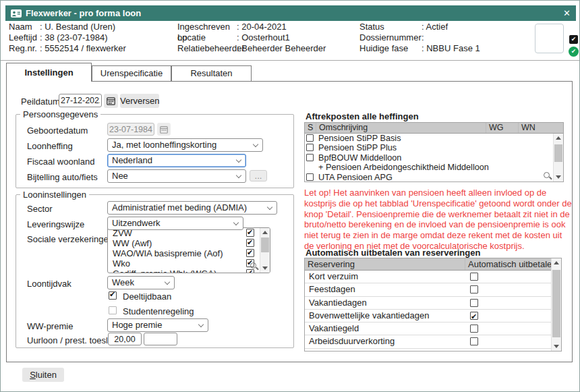  I want to click on reservation-row: Kort verzuim, so click(433, 277).